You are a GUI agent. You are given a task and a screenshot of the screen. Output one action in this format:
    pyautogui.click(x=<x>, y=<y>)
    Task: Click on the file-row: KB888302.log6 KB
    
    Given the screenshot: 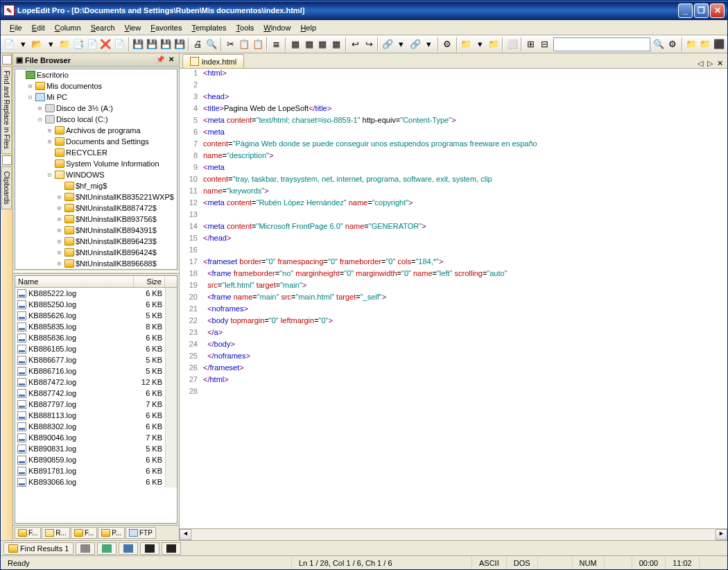 What is the action you would take?
    pyautogui.click(x=90, y=426)
    